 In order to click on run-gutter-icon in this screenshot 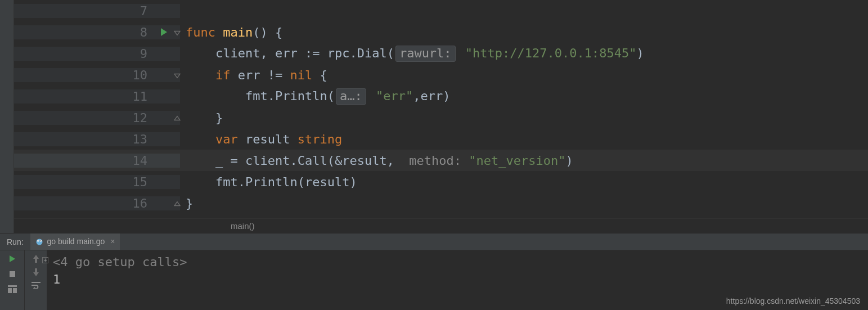, I will do `click(164, 32)`.